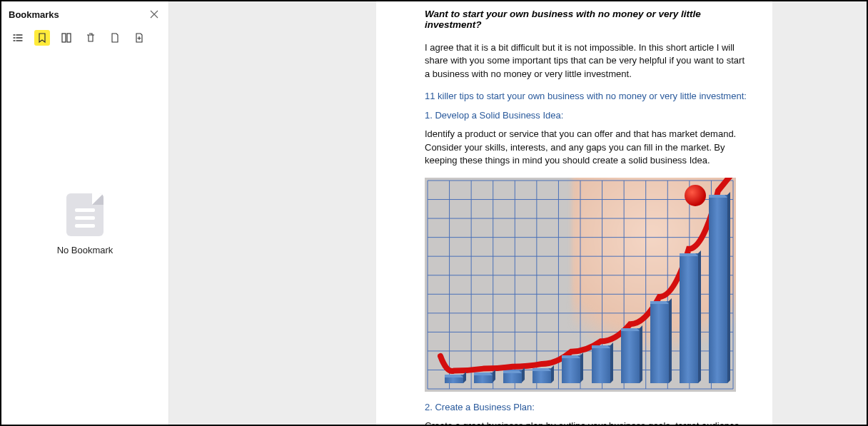 The width and height of the screenshot is (868, 426). Describe the element at coordinates (91, 38) in the screenshot. I see `delete-button` at that location.